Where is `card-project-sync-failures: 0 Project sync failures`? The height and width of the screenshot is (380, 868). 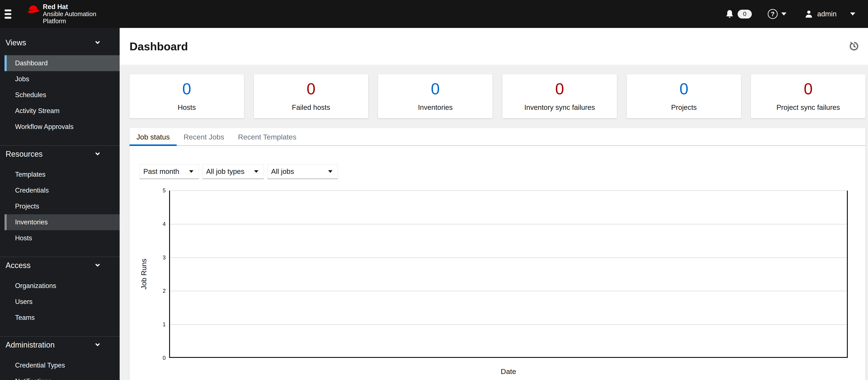 card-project-sync-failures: 0 Project sync failures is located at coordinates (808, 96).